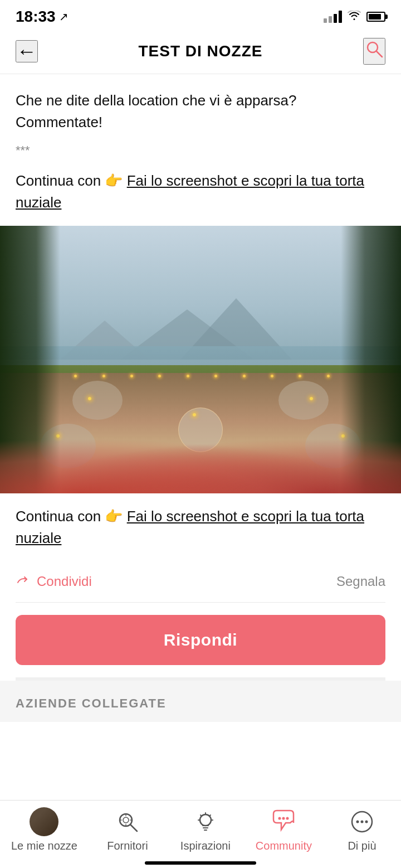  Describe the element at coordinates (27, 51) in the screenshot. I see `back-button: ←` at that location.